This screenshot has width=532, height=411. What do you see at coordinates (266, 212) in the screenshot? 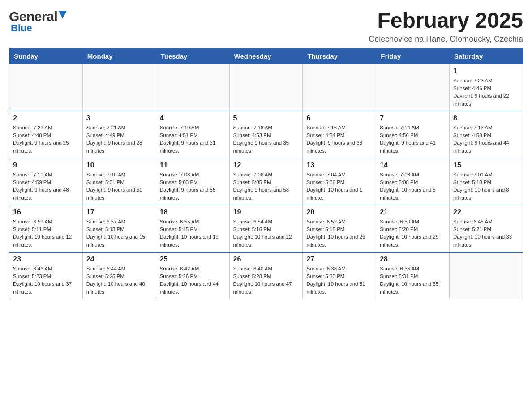
I see `day-number: 19` at bounding box center [266, 212].